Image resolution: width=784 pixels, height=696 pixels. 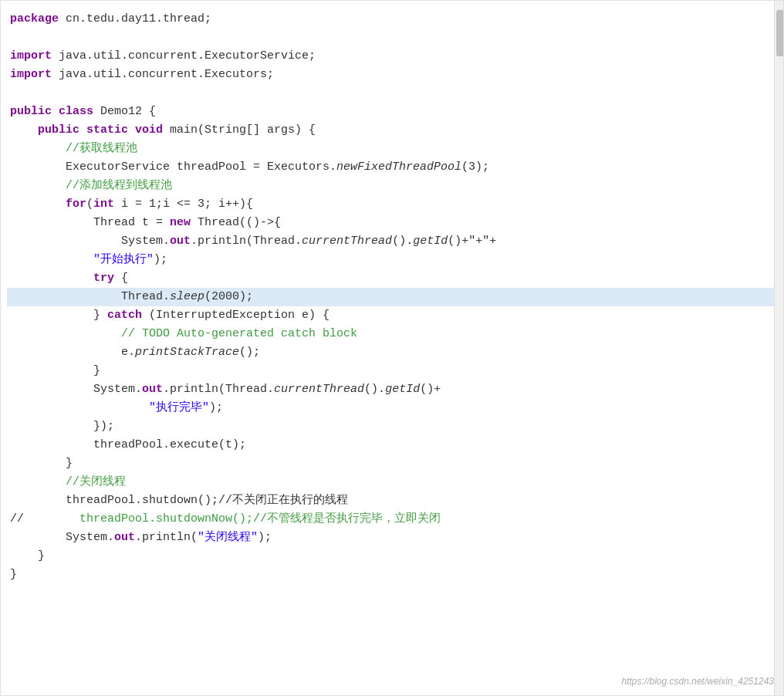 What do you see at coordinates (184, 56) in the screenshot?
I see `code-token: java.util.concurrent.ExecutorService;` at bounding box center [184, 56].